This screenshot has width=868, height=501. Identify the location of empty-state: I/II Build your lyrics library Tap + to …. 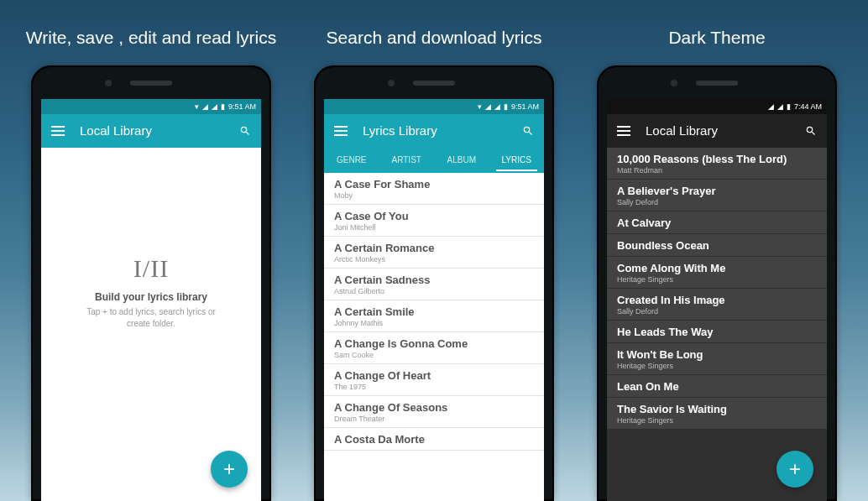
(151, 292).